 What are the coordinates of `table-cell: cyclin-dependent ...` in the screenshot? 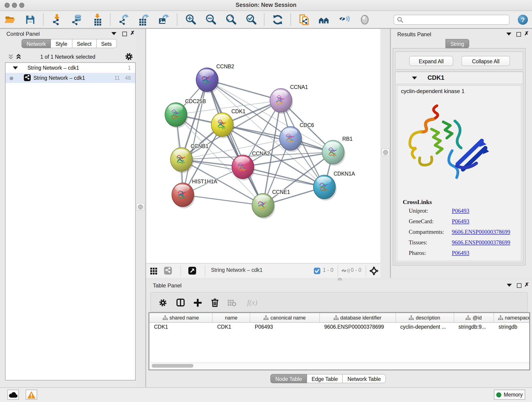 It's located at (425, 327).